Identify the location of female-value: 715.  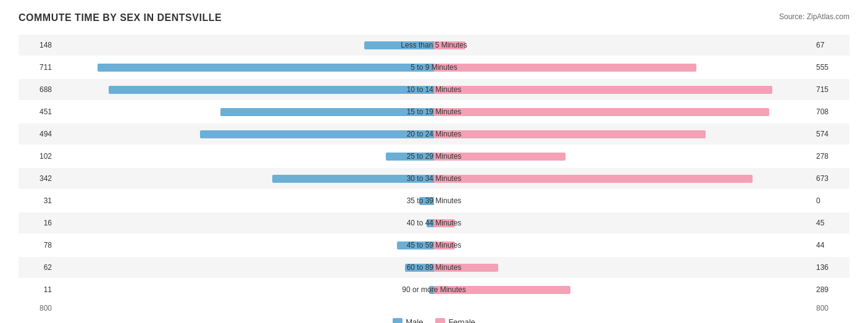
(831, 90).